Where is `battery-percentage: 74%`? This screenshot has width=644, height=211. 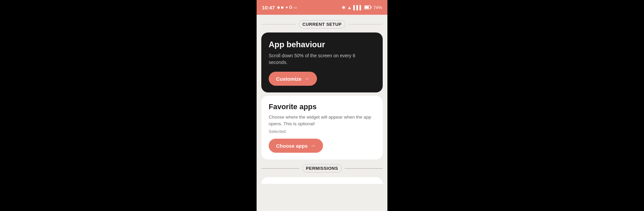
battery-percentage: 74% is located at coordinates (378, 7).